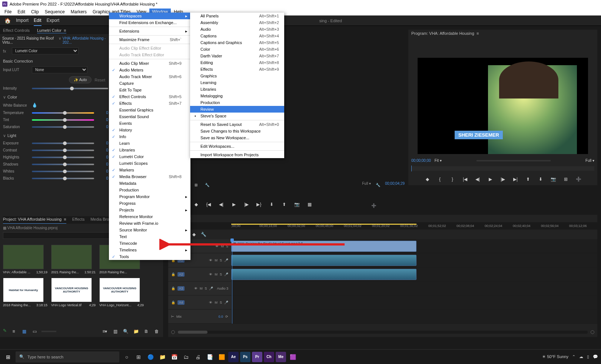 The width and height of the screenshot is (601, 364). Describe the element at coordinates (25, 259) in the screenshot. I see `project-bin: VHA: Affordable ...1;50;19` at that location.